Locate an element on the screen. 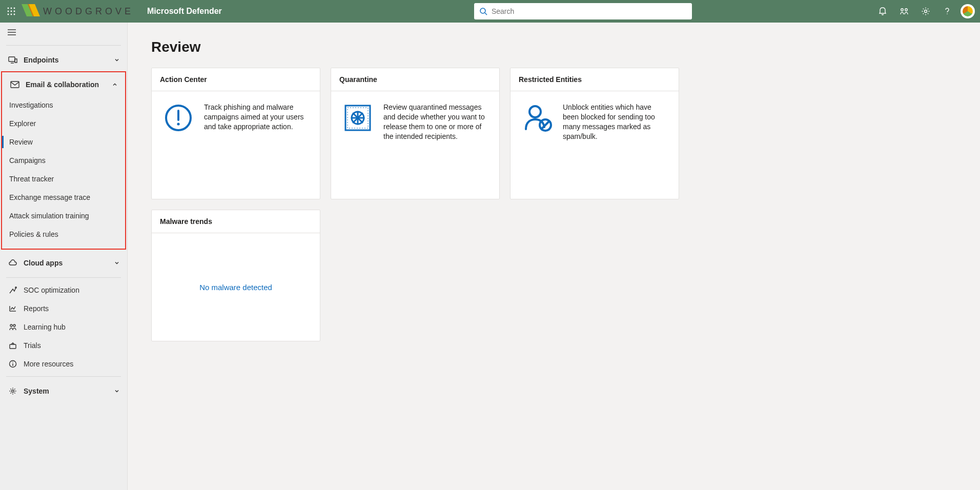  card-desc: Track phishing and malware campaigns aim… is located at coordinates (257, 145).